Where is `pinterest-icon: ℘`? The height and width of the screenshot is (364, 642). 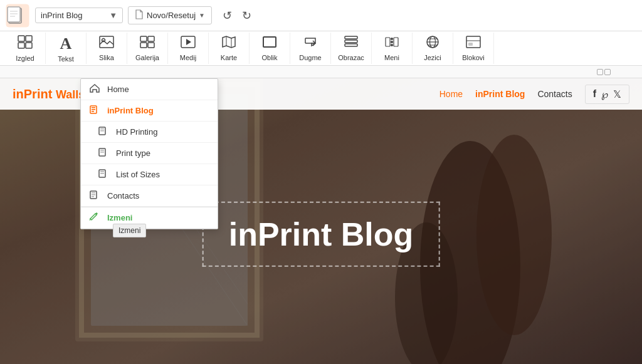 pinterest-icon: ℘ is located at coordinates (604, 94).